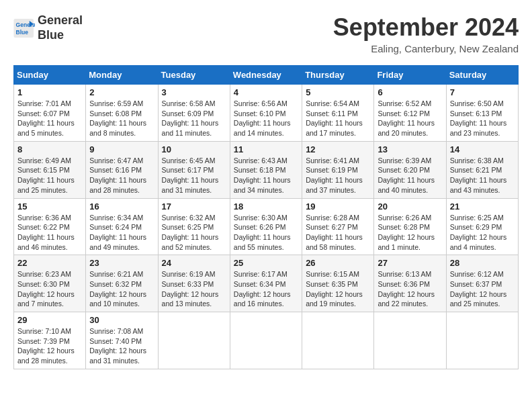  Describe the element at coordinates (122, 341) in the screenshot. I see `calendar-cell: 30Sunrise: 7:08 AM Sunset: 7:40 PM Dayli…` at that location.